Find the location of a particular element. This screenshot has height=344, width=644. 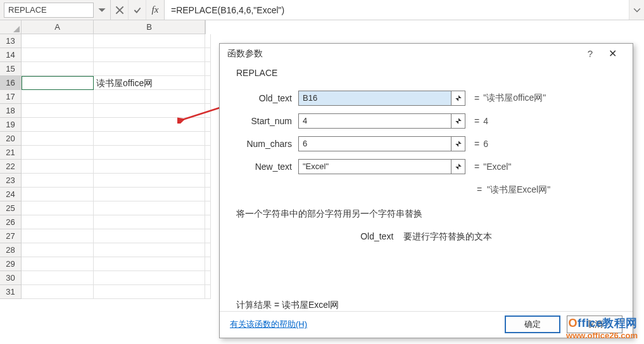

row-header: 22 is located at coordinates (11, 167).